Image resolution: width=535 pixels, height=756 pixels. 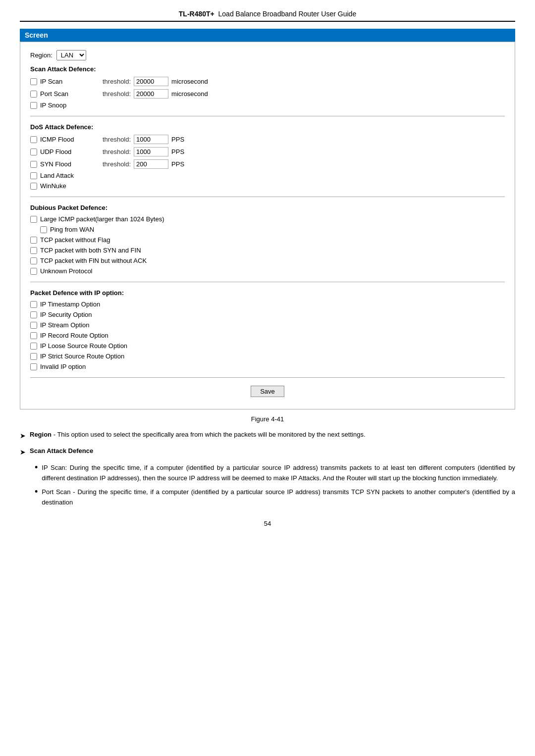 I want to click on tcp-syn-fin-checkbox, so click(x=34, y=251).